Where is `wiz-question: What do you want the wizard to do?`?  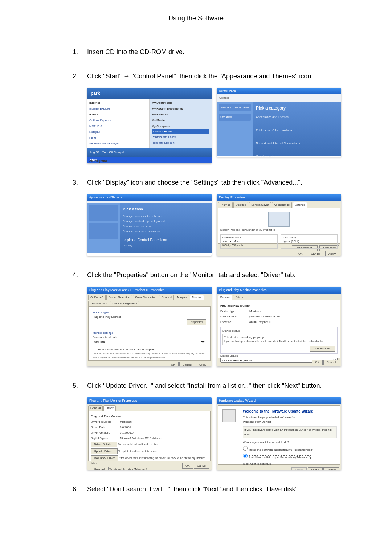 wiz-question: What do you want the wizard to do? is located at coordinates (290, 442).